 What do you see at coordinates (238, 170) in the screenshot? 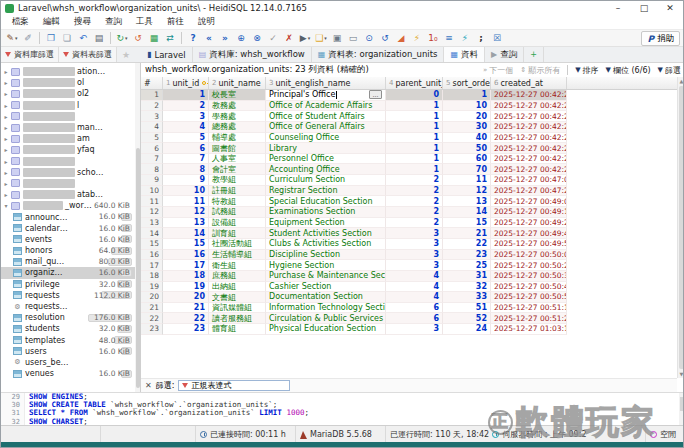
I see `grid-cell: 會計室` at bounding box center [238, 170].